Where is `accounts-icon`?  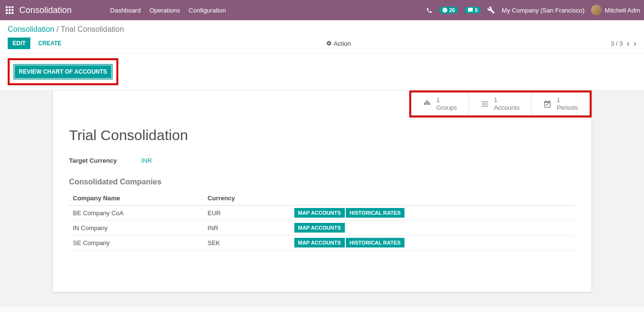
accounts-icon is located at coordinates (485, 104).